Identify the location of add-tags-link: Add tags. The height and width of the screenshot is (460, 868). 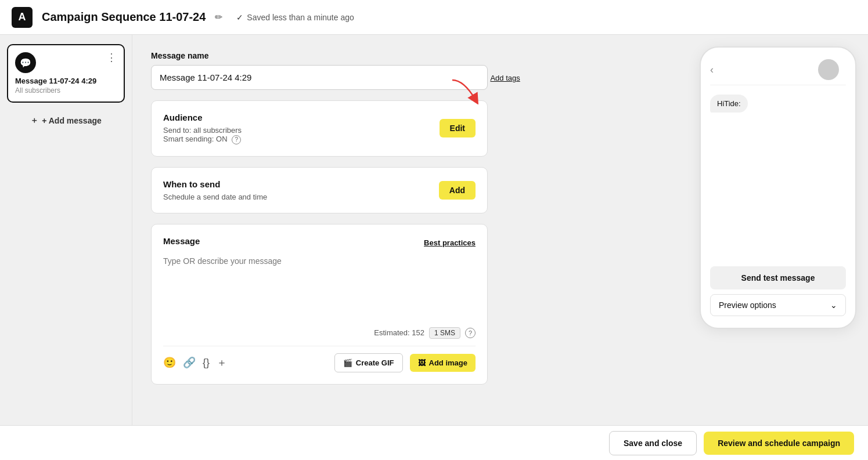
(505, 78).